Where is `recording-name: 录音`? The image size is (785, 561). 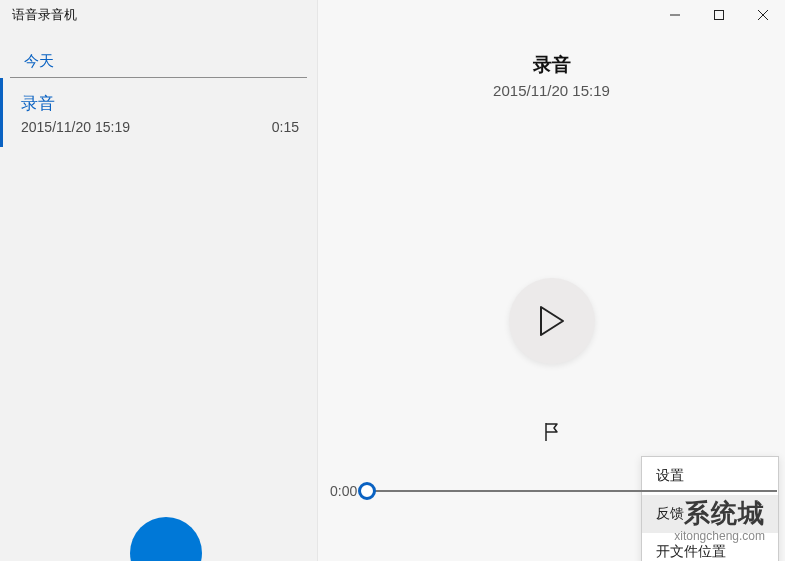 recording-name: 录音 is located at coordinates (160, 104).